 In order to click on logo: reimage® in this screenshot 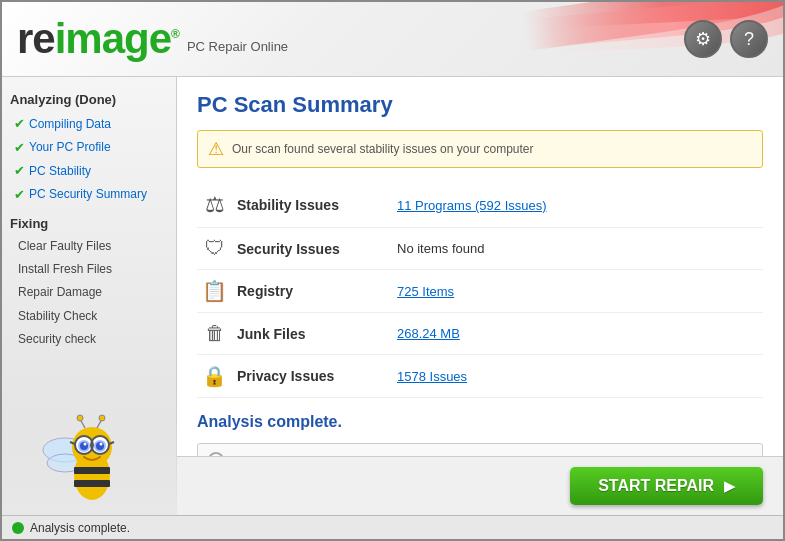, I will do `click(98, 39)`.